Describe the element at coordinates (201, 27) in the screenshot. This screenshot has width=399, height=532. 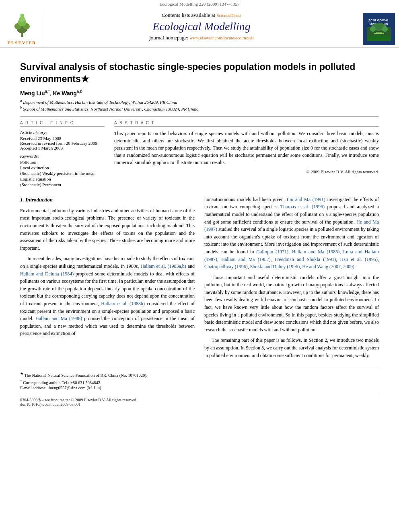
I see `journal-title: Ecological Modelling` at that location.